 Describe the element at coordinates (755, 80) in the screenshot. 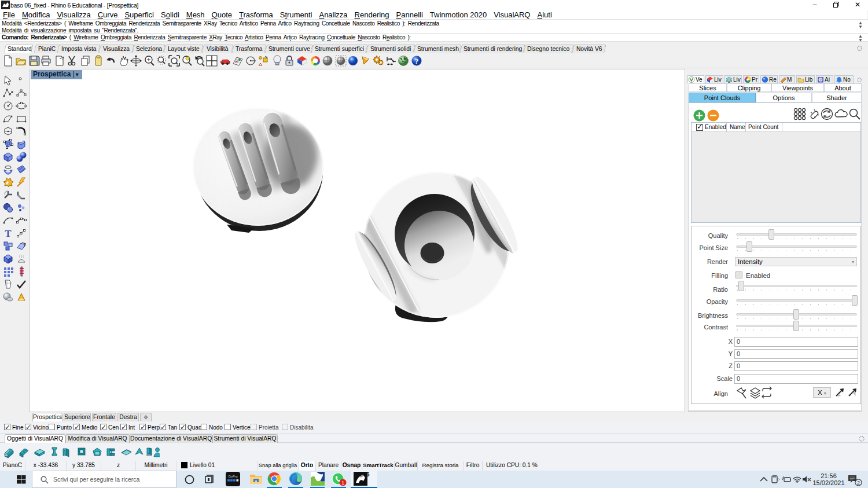

I see `svg-text: Pr` at that location.